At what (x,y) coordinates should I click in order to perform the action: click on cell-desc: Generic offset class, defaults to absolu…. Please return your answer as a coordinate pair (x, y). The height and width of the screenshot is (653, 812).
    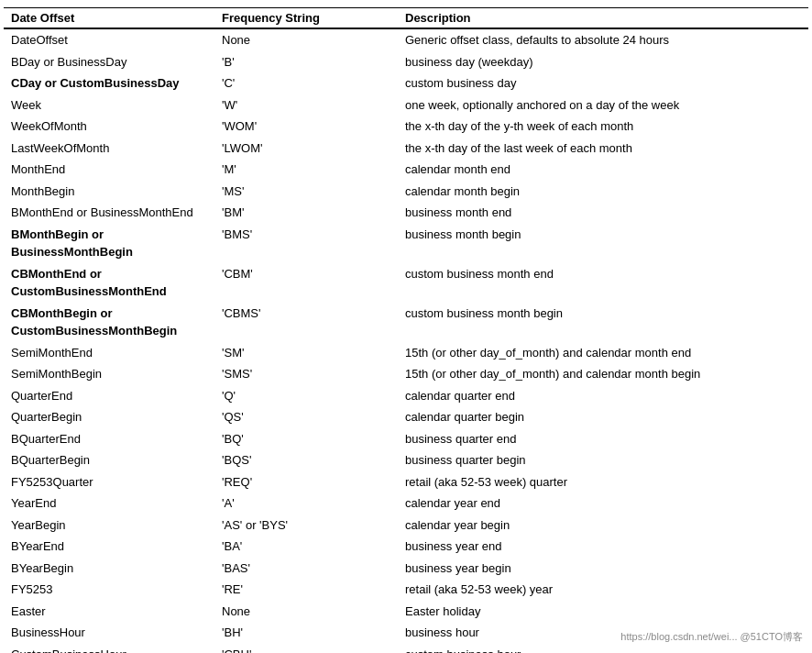
    Looking at the image, I should click on (603, 40).